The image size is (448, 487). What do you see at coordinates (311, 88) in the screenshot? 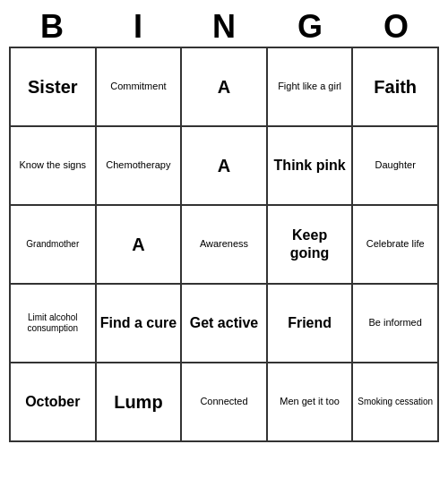
I see `bingo-cell: Fight like a girl` at bounding box center [311, 88].